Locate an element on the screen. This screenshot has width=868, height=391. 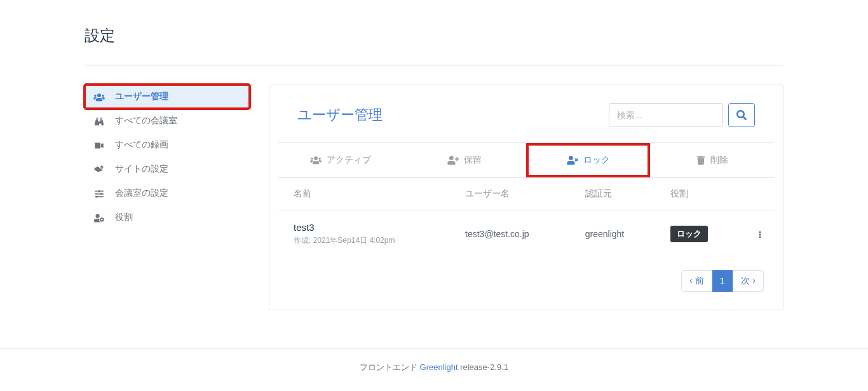
role-badge: ロック is located at coordinates (689, 234).